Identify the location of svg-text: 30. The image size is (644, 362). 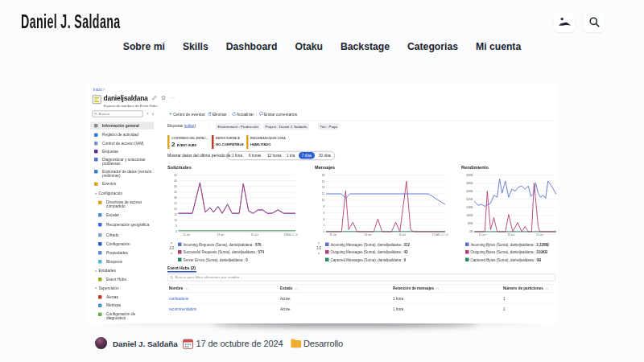
(175, 197).